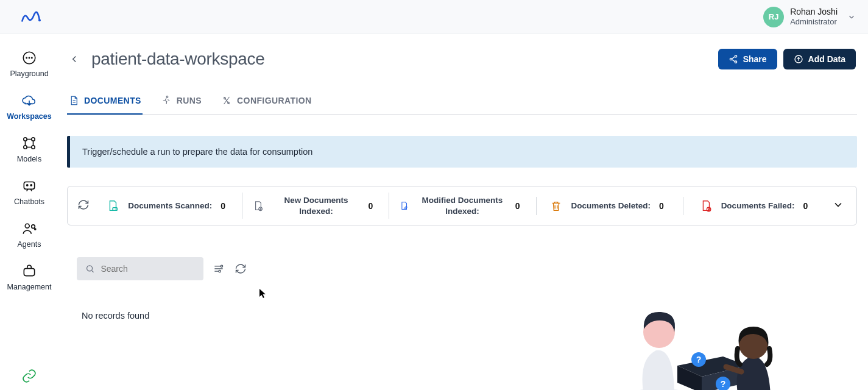 The height and width of the screenshot is (390, 868). Describe the element at coordinates (29, 235) in the screenshot. I see `sidebar-item-agents: Agents` at that location.